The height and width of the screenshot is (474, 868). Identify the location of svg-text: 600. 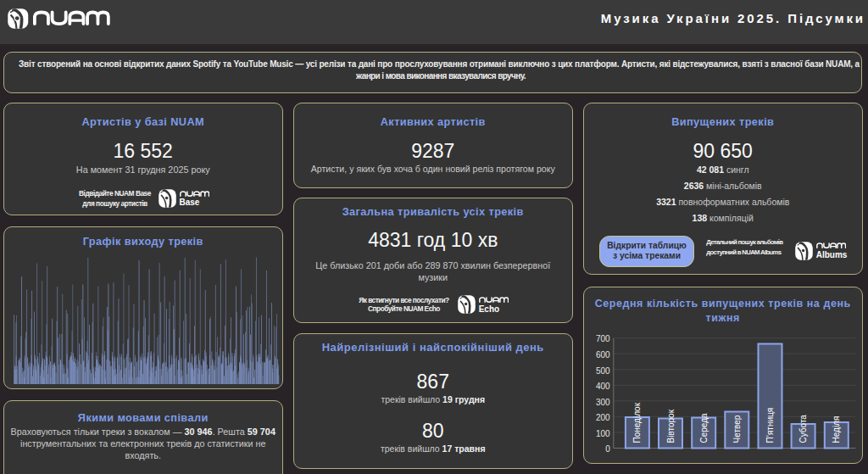
(604, 354).